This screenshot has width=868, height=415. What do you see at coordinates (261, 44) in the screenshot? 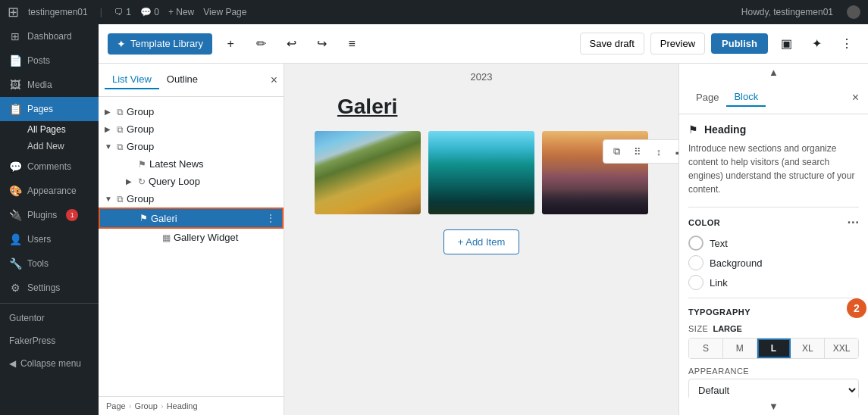
I see `edit-button: ✏` at bounding box center [261, 44].